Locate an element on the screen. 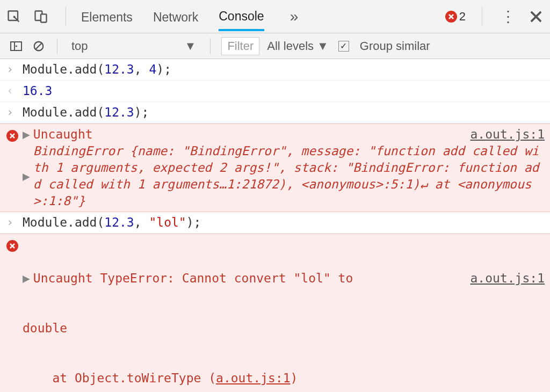  error-badge: 2 is located at coordinates (455, 17).